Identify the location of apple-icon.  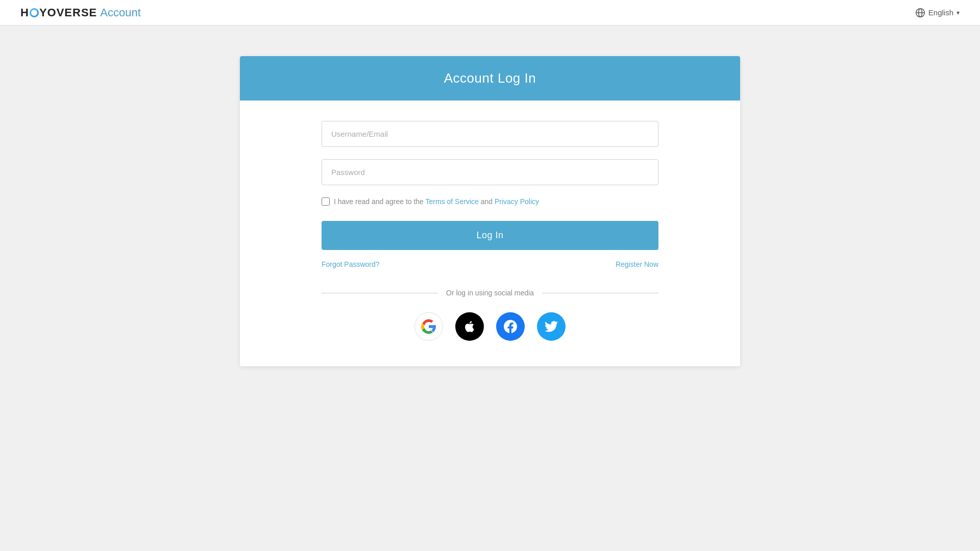
(470, 327).